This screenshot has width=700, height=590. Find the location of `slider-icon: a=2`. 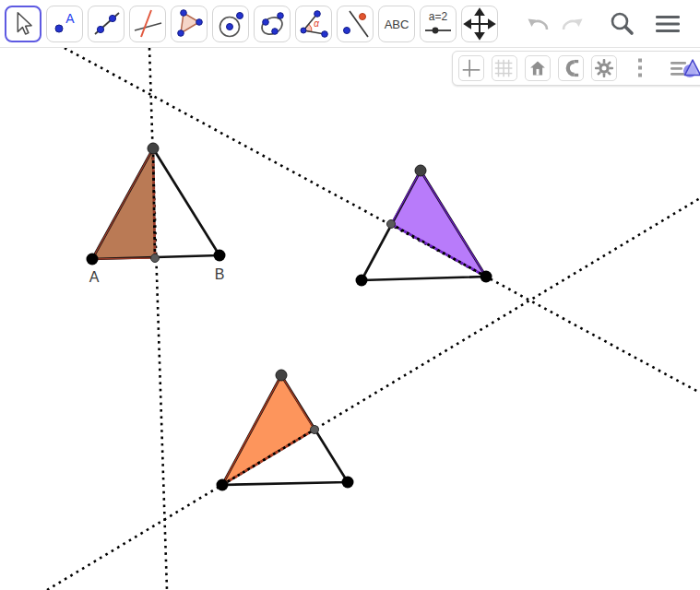

slider-icon: a=2 is located at coordinates (438, 24).